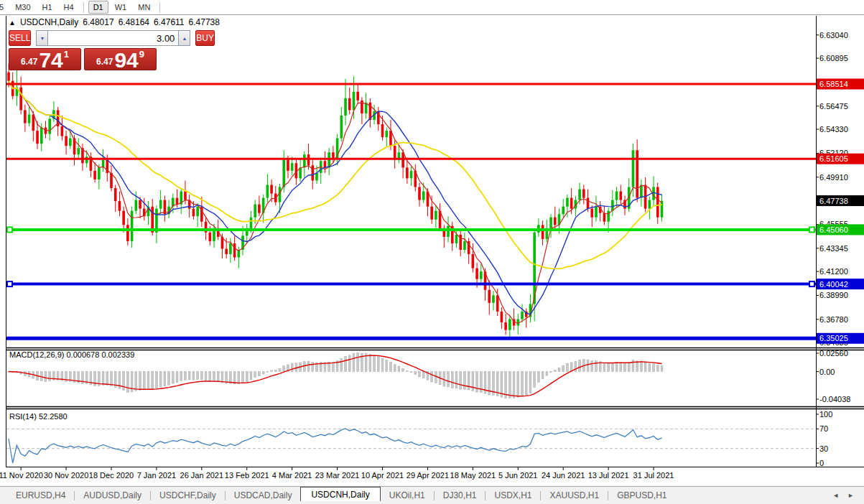  What do you see at coordinates (69, 7) in the screenshot?
I see `timeframe-button-h4: H4` at bounding box center [69, 7].